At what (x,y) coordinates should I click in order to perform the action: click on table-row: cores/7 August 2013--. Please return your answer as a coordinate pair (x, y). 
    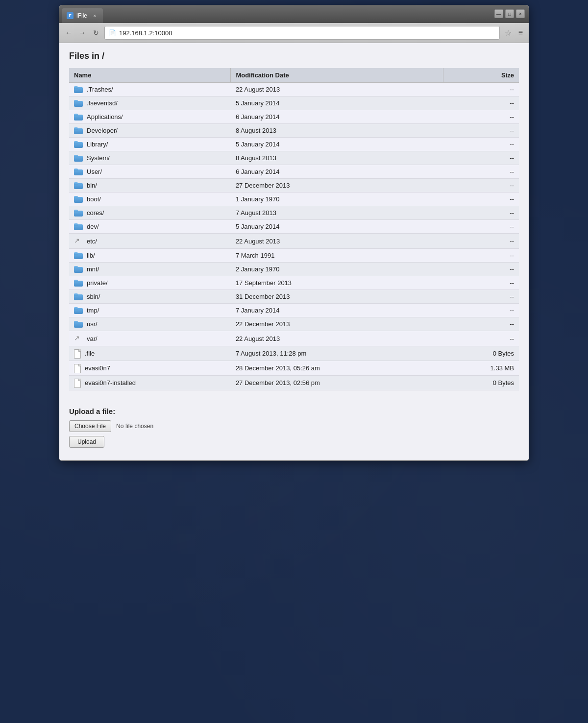
    Looking at the image, I should click on (294, 213).